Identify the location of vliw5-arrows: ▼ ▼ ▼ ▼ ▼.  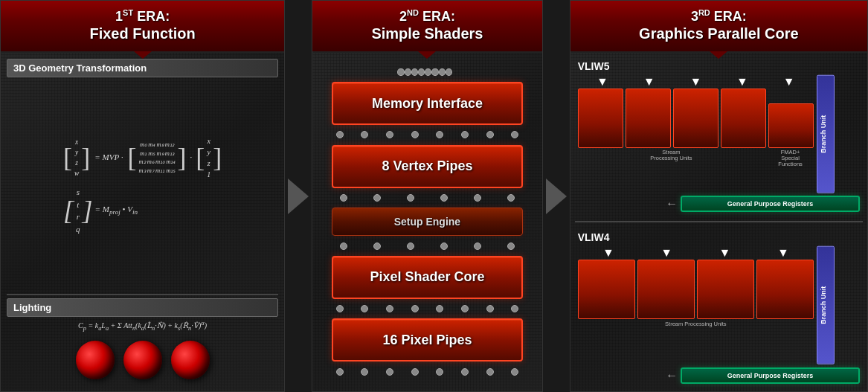
(696, 82).